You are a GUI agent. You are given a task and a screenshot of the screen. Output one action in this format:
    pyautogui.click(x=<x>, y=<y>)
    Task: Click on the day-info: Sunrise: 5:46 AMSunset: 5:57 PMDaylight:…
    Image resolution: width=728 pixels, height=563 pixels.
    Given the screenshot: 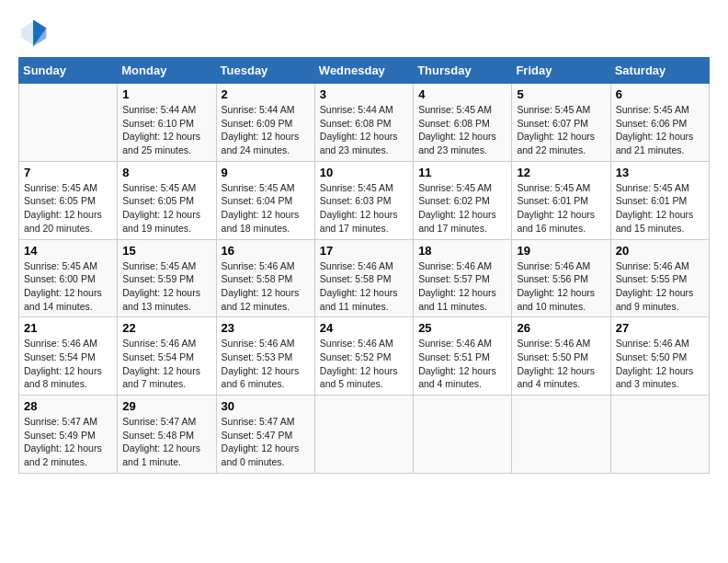 What is the action you would take?
    pyautogui.click(x=458, y=286)
    